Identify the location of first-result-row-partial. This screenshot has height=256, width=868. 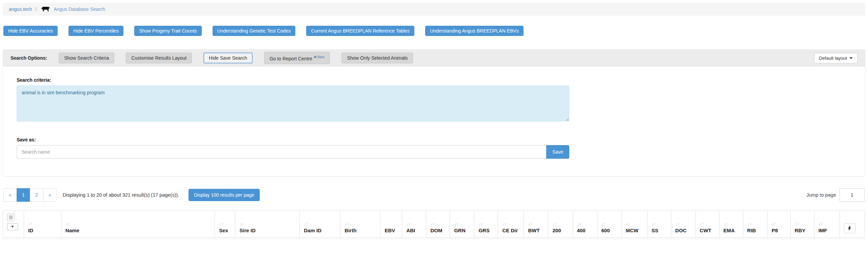
(434, 238).